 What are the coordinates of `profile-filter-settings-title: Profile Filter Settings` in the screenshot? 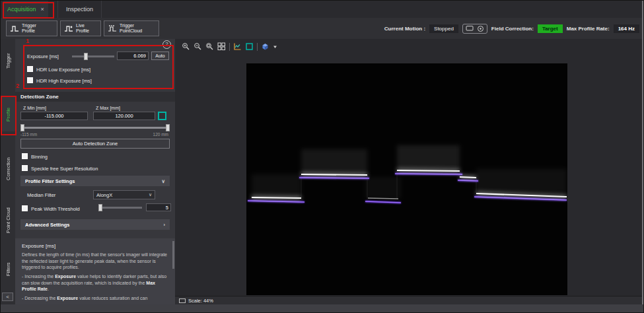 It's located at (50, 181).